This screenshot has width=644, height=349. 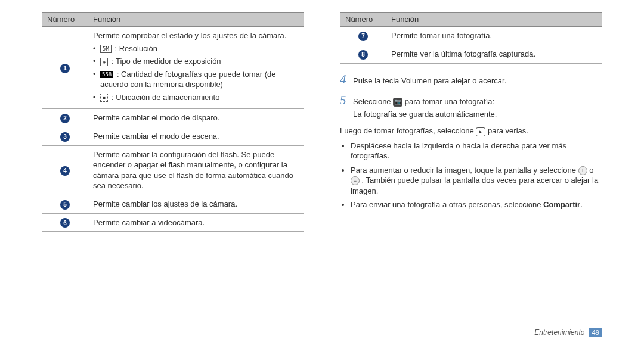 What do you see at coordinates (471, 131) in the screenshot?
I see `after-photo-text: Luego de tomar fotografías, seleccione ▸…` at bounding box center [471, 131].